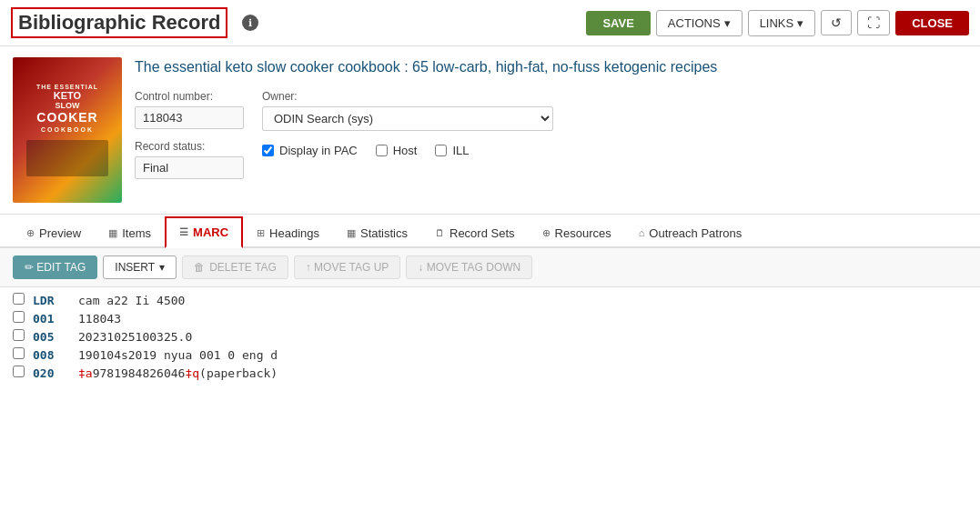  What do you see at coordinates (522, 373) in the screenshot?
I see `marc-data-020: ‡a9781984826046‡q(paperback)` at bounding box center [522, 373].